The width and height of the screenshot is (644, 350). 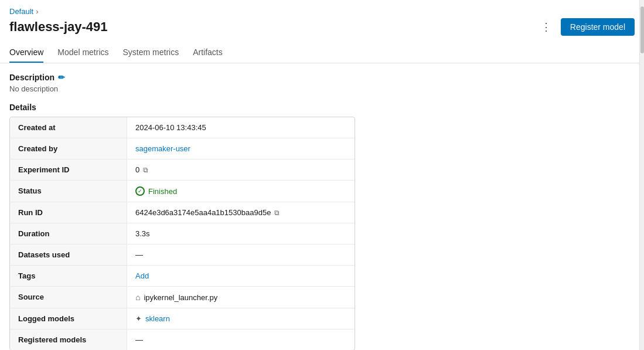 I want to click on tab-model-metrics: Model metrics, so click(x=83, y=53).